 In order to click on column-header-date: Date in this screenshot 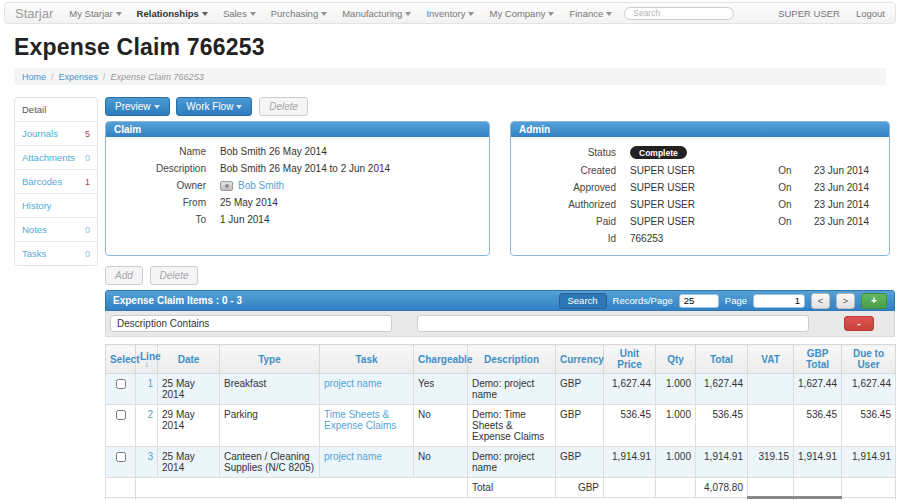, I will do `click(189, 360)`.